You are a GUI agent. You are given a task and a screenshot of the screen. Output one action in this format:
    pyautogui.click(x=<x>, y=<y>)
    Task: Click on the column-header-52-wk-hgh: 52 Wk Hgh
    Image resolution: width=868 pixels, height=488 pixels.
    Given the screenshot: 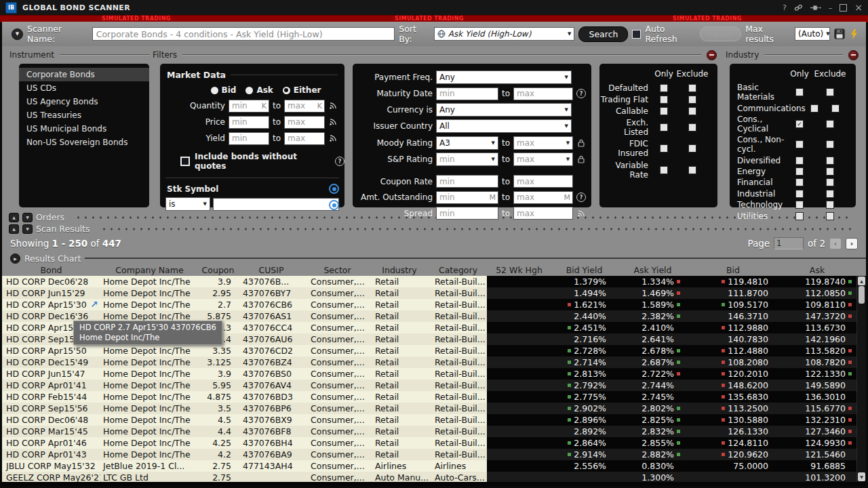 What is the action you would take?
    pyautogui.click(x=519, y=270)
    